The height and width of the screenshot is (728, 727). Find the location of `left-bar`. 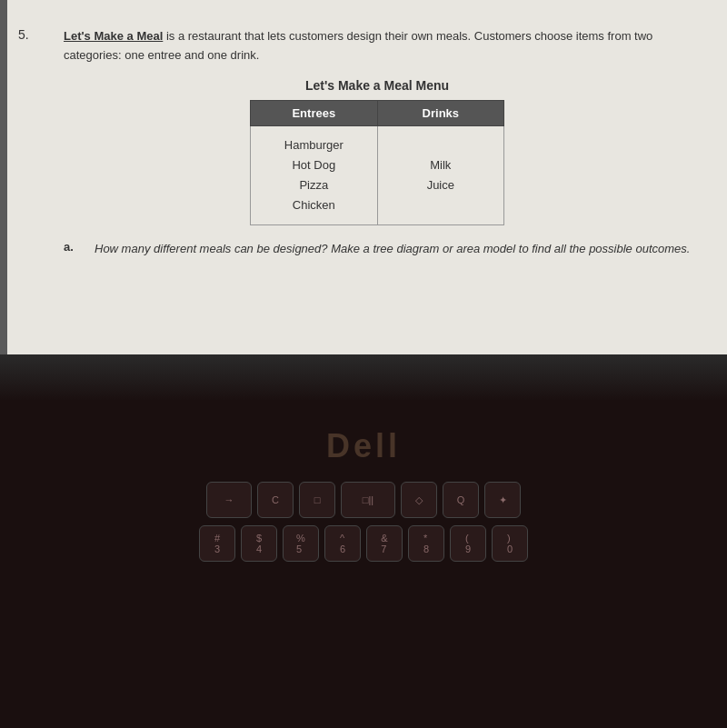

left-bar is located at coordinates (4, 177).